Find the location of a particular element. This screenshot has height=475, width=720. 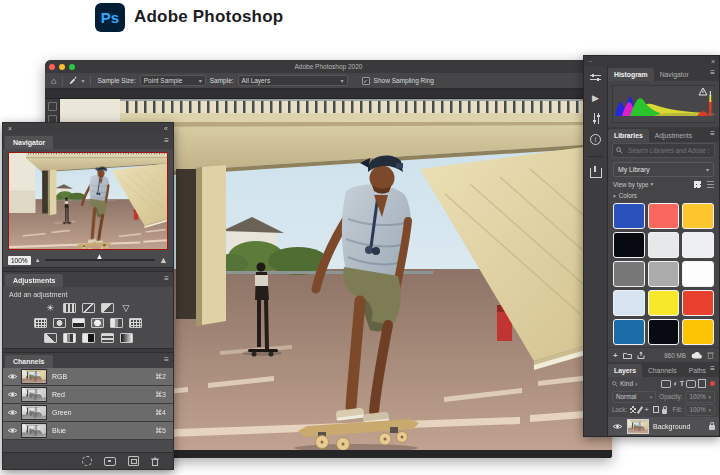

tab-adjustments-right: Adjustments is located at coordinates (674, 136).